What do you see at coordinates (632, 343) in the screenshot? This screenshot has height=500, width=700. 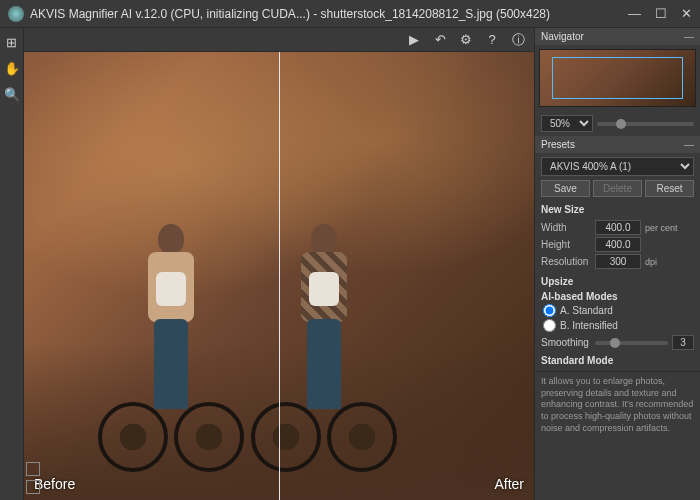 I see `smoothing-slider` at bounding box center [632, 343].